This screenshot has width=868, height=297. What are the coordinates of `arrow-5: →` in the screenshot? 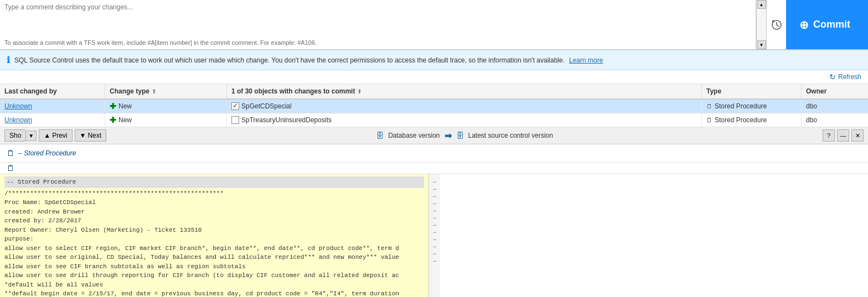 It's located at (435, 210).